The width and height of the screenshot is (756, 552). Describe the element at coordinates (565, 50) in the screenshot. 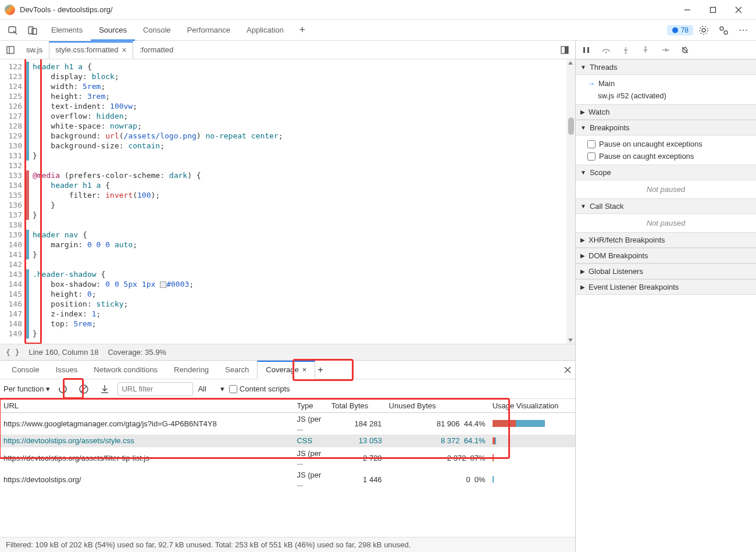

I see `dock-icon` at that location.